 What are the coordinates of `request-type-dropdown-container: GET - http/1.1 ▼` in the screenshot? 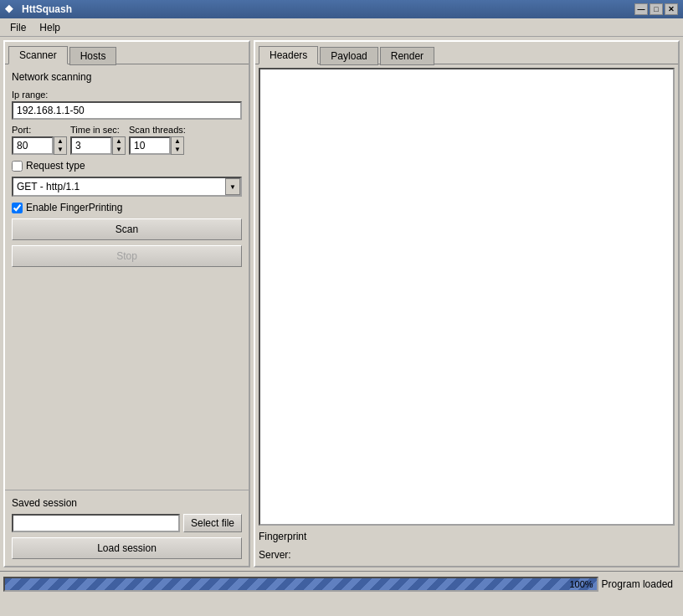 It's located at (127, 187).